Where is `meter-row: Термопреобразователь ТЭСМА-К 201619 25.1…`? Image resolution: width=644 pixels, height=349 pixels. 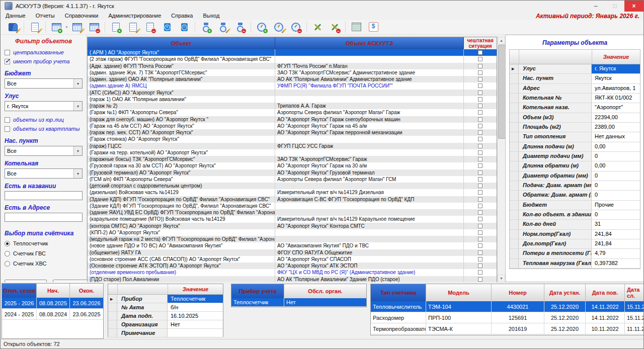 meter-row: Термопреобразователь ТЭСМА-К 201619 25.1… is located at coordinates (507, 329).